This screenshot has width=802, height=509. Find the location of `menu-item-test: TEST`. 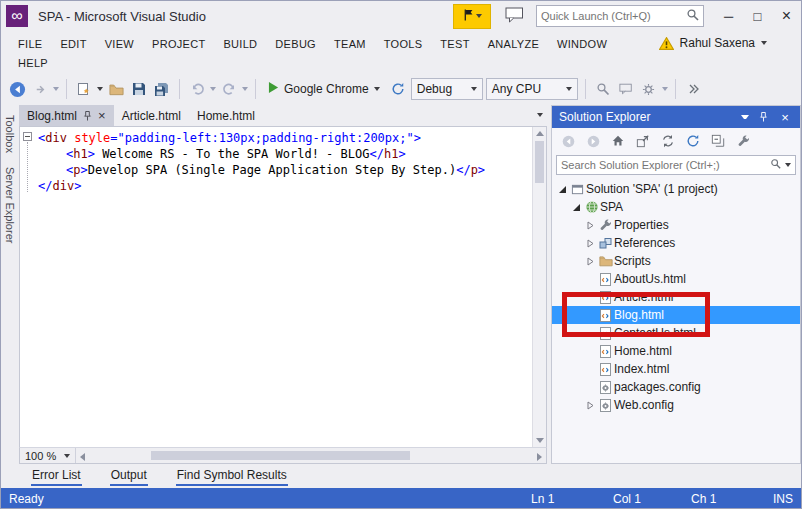

menu-item-test: TEST is located at coordinates (454, 44).